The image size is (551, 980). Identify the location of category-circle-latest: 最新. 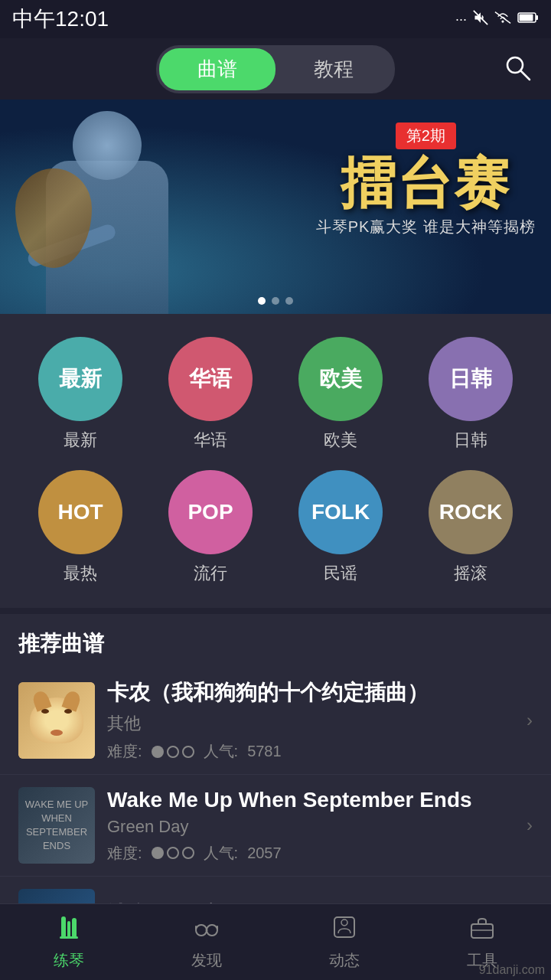
(80, 379).